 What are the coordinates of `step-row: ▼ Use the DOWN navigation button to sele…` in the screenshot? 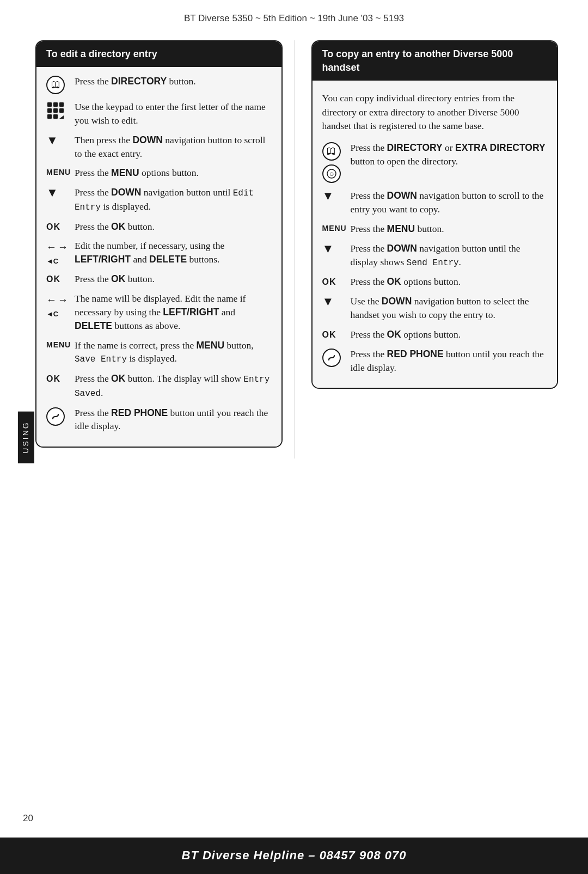 It's located at (435, 308).